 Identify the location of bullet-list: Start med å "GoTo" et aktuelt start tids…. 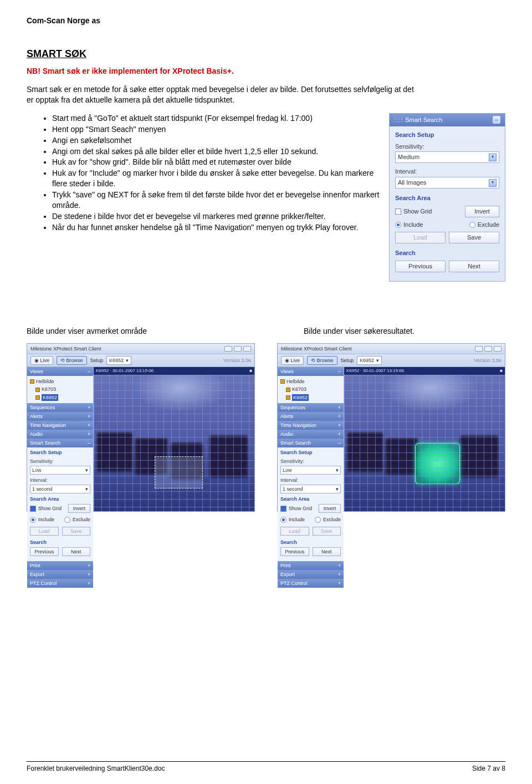
(204, 173).